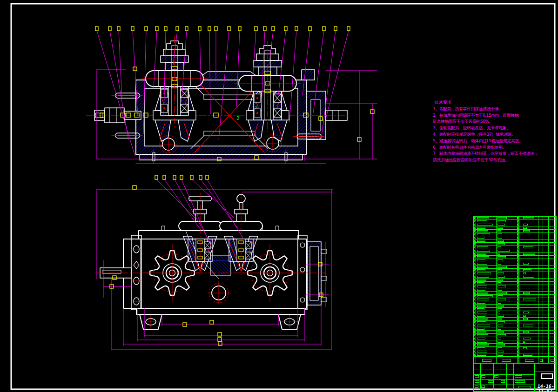  What do you see at coordinates (472, 154) in the screenshot?
I see `note-line: 7、箱体内侧涂耐油漆不得脱落，水平放置，箱盖不得渗油，` at bounding box center [472, 154].